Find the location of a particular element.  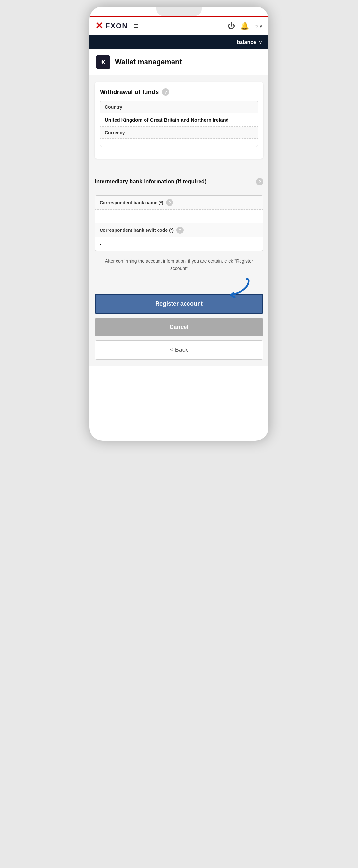

gear-icon: ⚙ is located at coordinates (256, 26).